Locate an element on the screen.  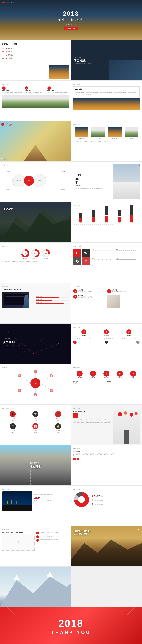
donut-1: 70% 市场份额 is located at coordinates (25, 254).